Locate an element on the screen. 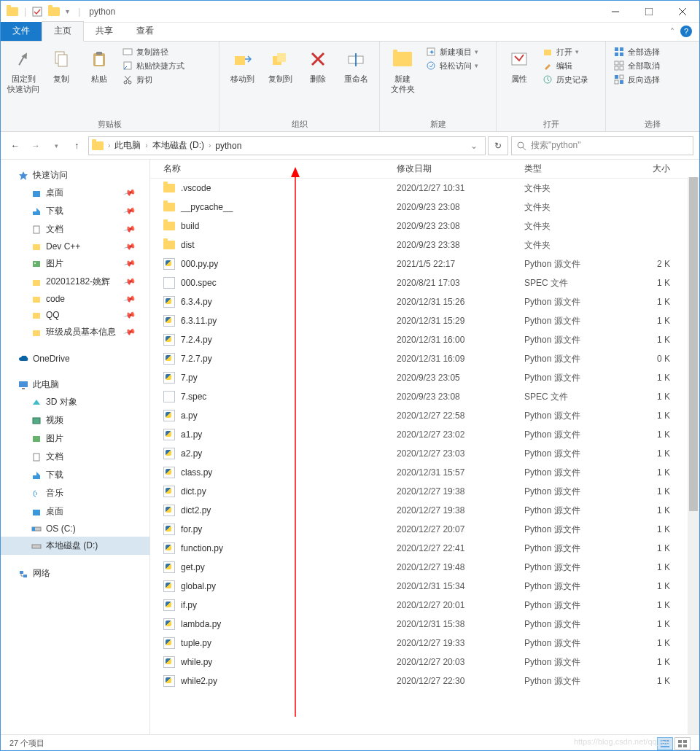  file-row: while2.py2020/12/27 22:30Python 源文件1 K is located at coordinates (424, 681).